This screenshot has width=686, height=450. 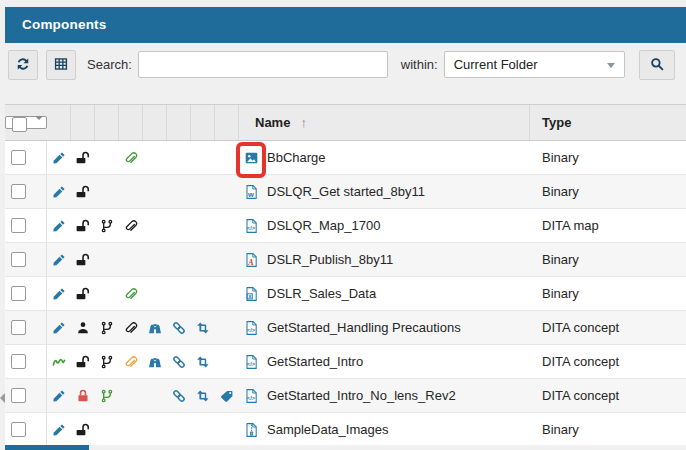 What do you see at coordinates (250, 262) in the screenshot?
I see `svg-text: A` at bounding box center [250, 262].